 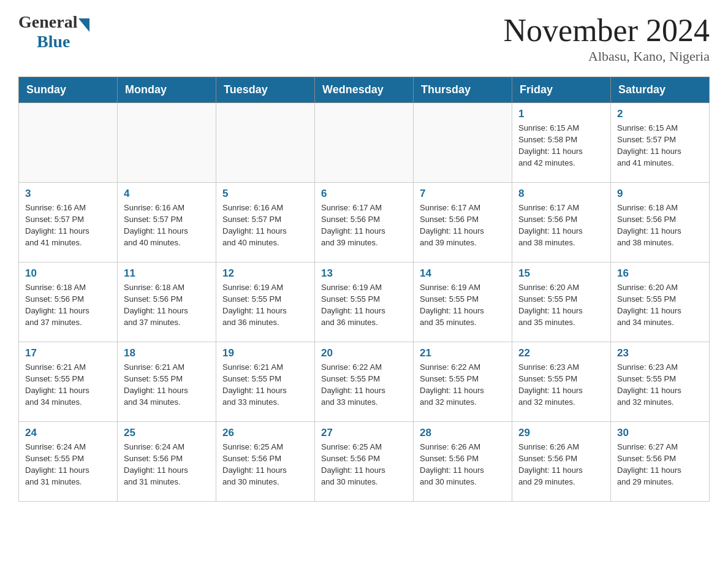 What do you see at coordinates (660, 194) in the screenshot?
I see `day-number: 9` at bounding box center [660, 194].